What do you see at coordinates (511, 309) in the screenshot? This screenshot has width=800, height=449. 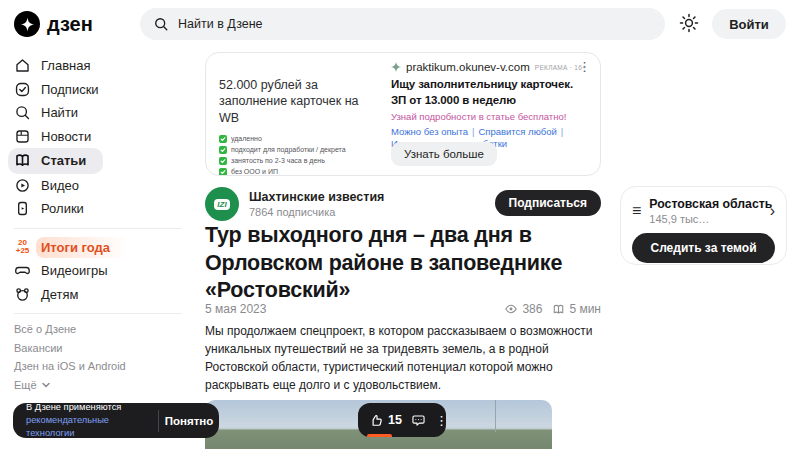 I see `eye-icon` at bounding box center [511, 309].